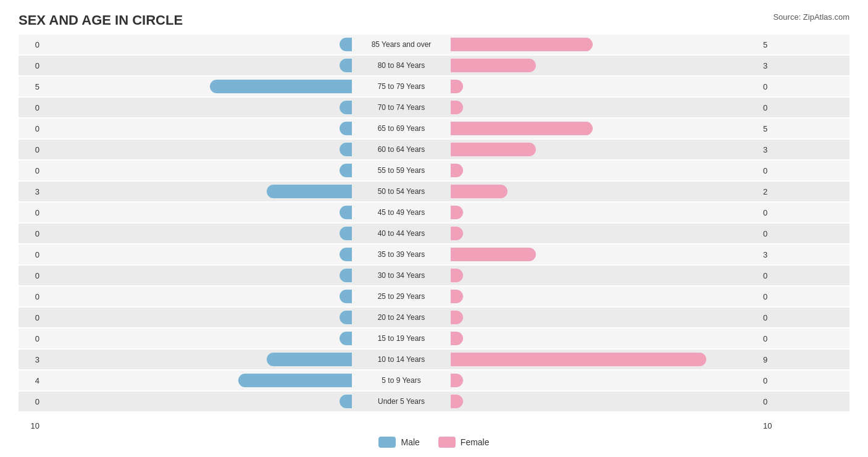  Describe the element at coordinates (464, 442) in the screenshot. I see `legend-female: Female` at that location.